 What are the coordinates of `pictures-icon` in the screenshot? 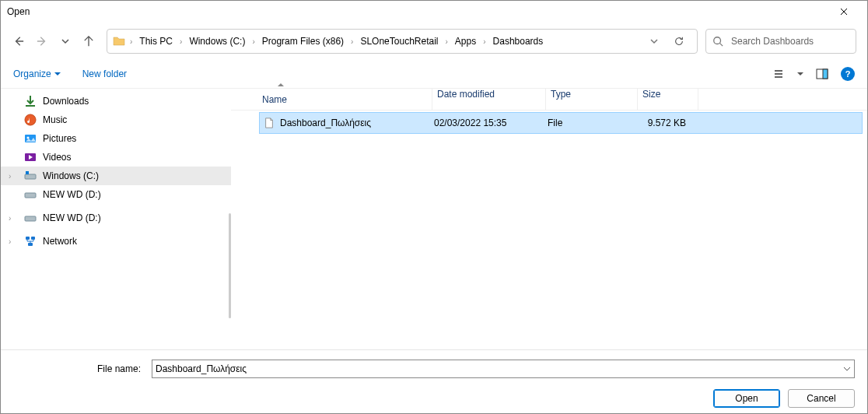 It's located at (30, 139).